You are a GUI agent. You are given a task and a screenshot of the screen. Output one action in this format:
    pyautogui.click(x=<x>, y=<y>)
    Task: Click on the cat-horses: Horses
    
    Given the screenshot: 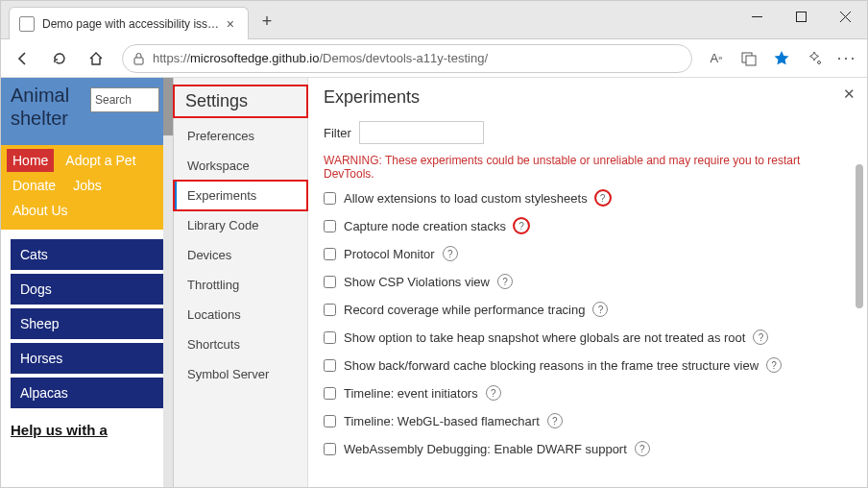 What is the action you would take?
    pyautogui.click(x=86, y=358)
    